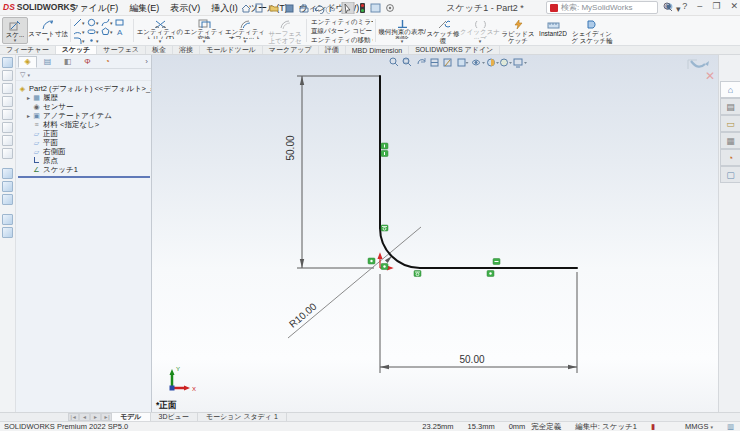 Image resolution: width=740 pixels, height=431 pixels. Describe the element at coordinates (602, 8) in the screenshot. I see `search-input: 検索: MySolidWorks` at that location.